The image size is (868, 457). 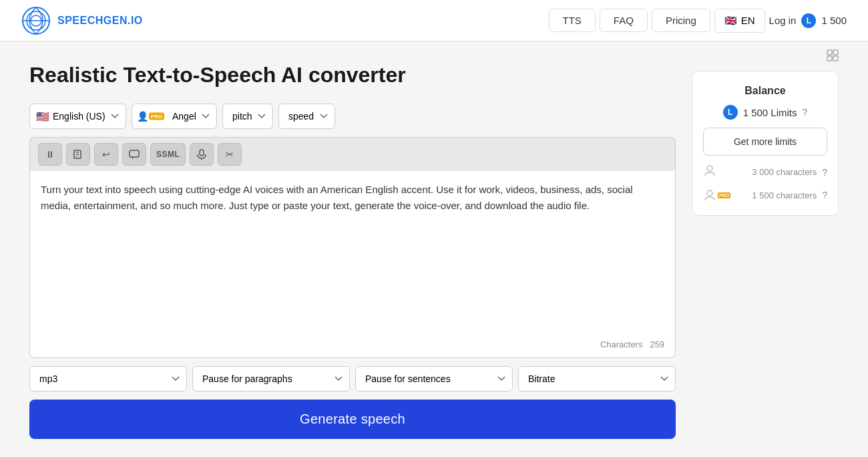 What do you see at coordinates (765, 91) in the screenshot?
I see `balance-title: Balance` at bounding box center [765, 91].